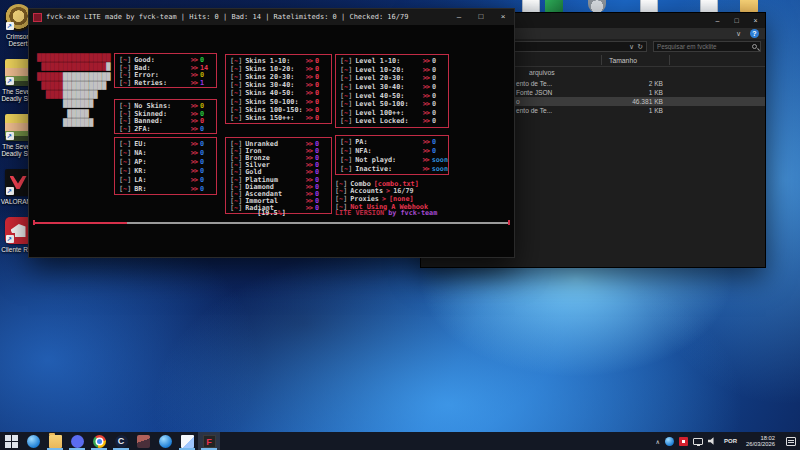 This screenshot has width=800, height=450. Describe the element at coordinates (704, 46) in the screenshot. I see `search-input` at that location.